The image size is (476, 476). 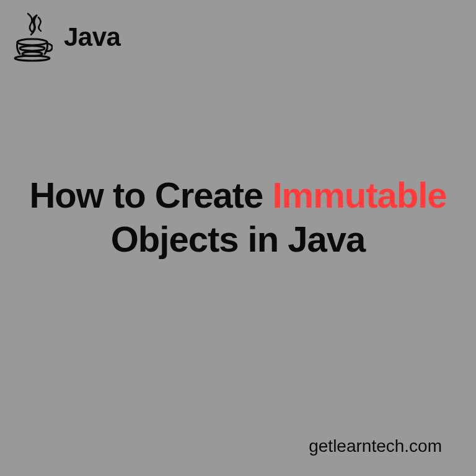 What do you see at coordinates (238, 239) in the screenshot?
I see `title-part-2: Objects in Java` at bounding box center [238, 239].